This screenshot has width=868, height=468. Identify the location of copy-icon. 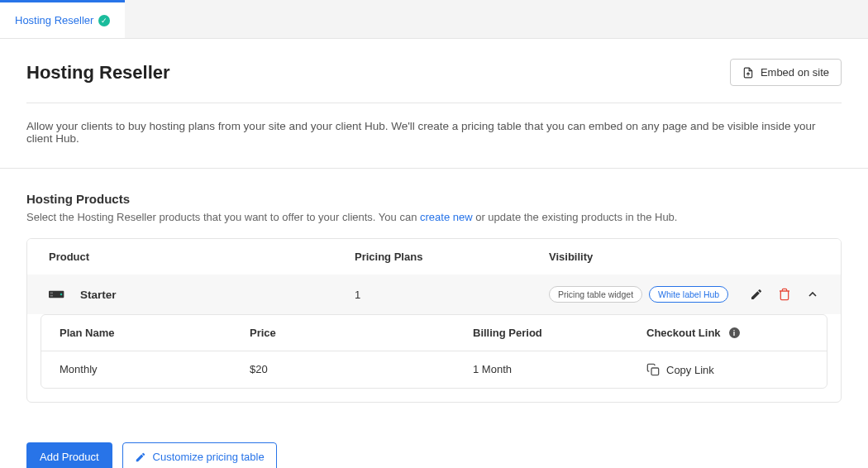
(653, 370).